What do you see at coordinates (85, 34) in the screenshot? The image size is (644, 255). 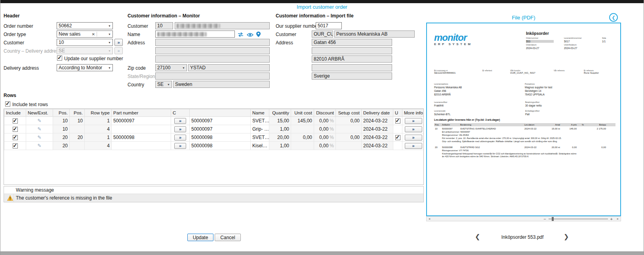 I see `order-type-combobox: New sales ✕ ▼` at bounding box center [85, 34].